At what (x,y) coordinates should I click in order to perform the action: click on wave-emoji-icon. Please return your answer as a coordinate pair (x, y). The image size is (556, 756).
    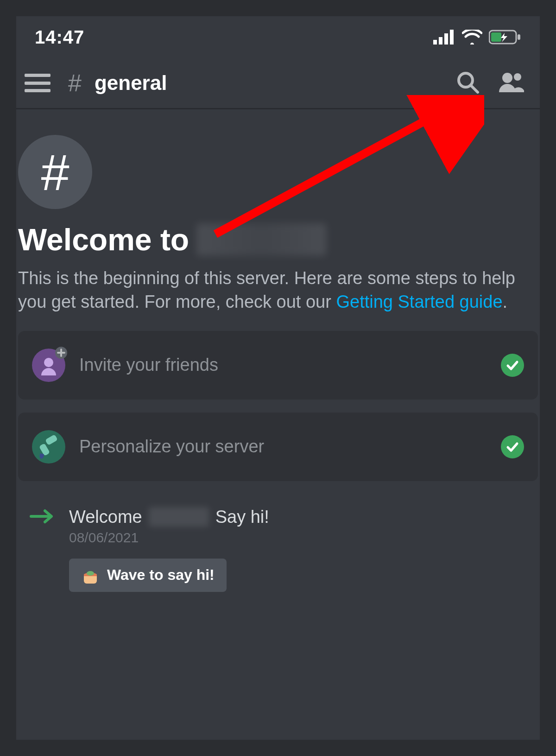
    Looking at the image, I should click on (90, 575).